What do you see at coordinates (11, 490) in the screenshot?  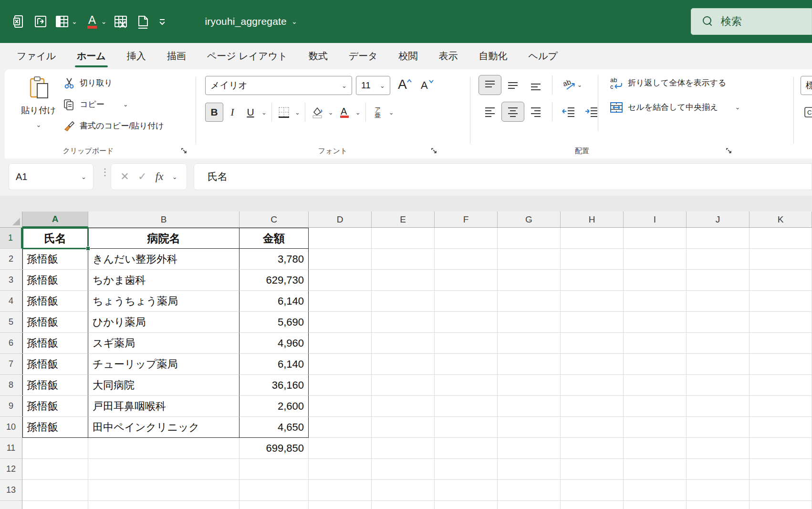 I see `row-header-13: 13` at bounding box center [11, 490].